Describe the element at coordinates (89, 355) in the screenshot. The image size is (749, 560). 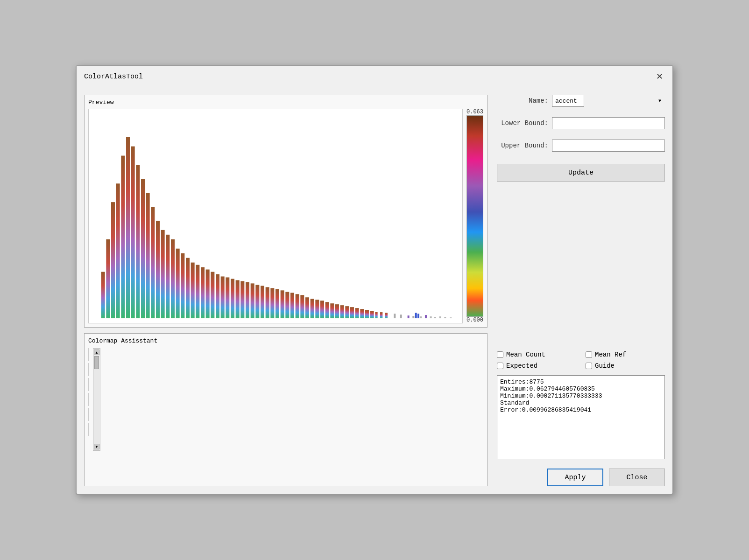
I see `colormap-item-accent` at that location.